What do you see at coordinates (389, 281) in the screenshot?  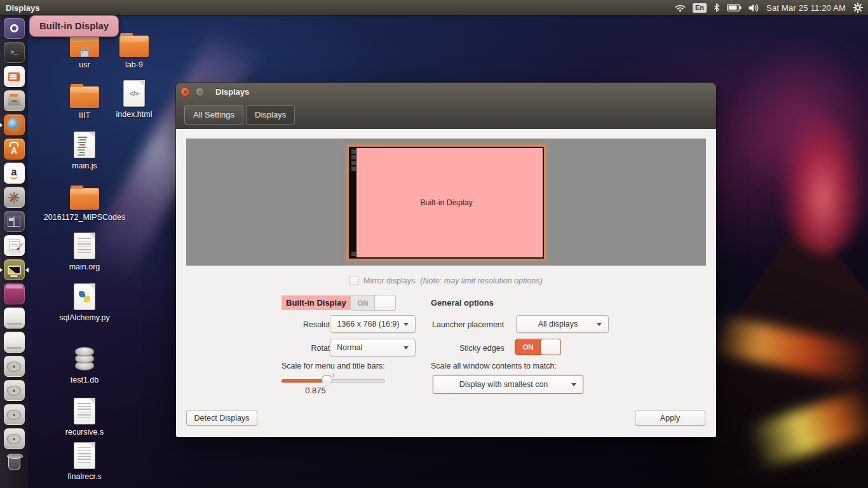 I see `mirror-displays-label: Mirror displays` at bounding box center [389, 281].